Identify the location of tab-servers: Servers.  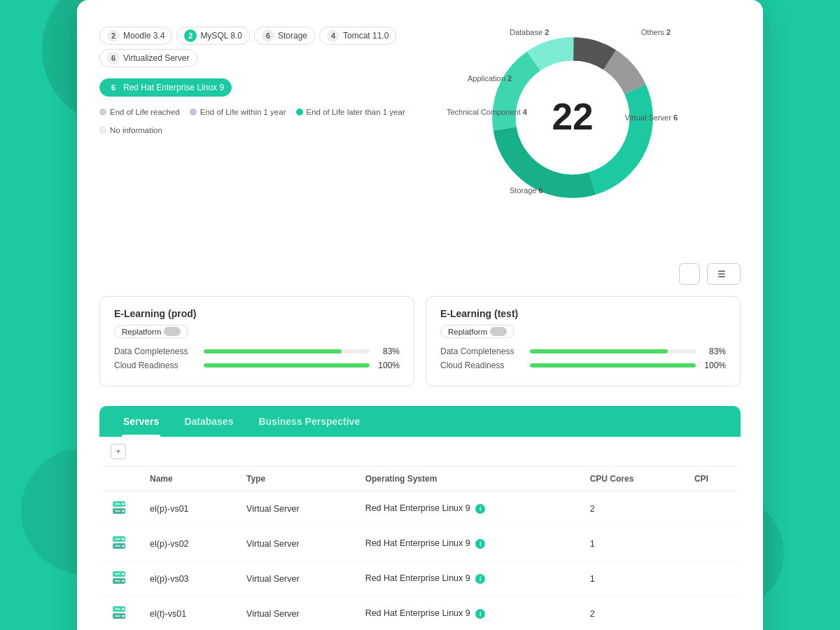
(141, 421).